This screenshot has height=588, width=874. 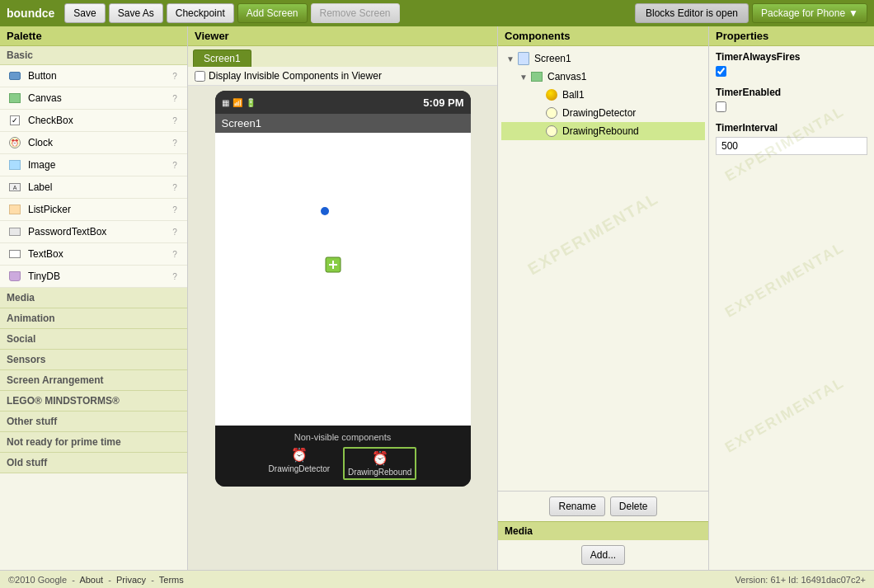 I want to click on listpicker-icon, so click(x=15, y=209).